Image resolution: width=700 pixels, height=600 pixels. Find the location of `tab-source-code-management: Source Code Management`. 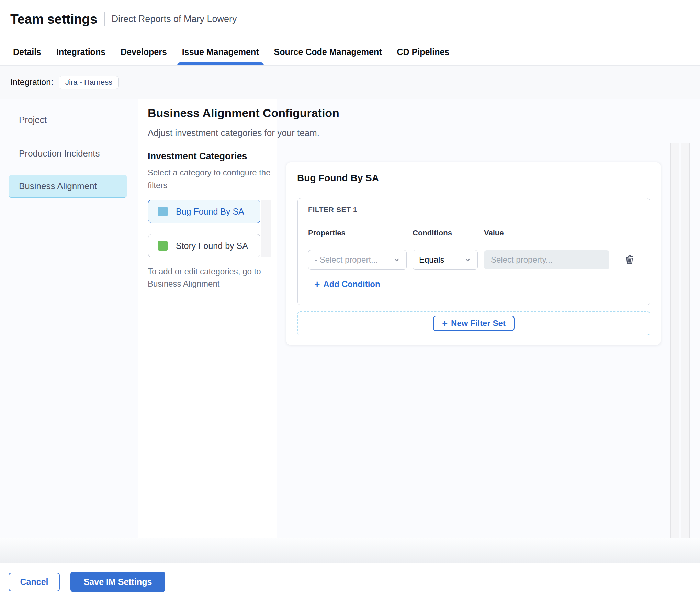

tab-source-code-management: Source Code Management is located at coordinates (328, 52).